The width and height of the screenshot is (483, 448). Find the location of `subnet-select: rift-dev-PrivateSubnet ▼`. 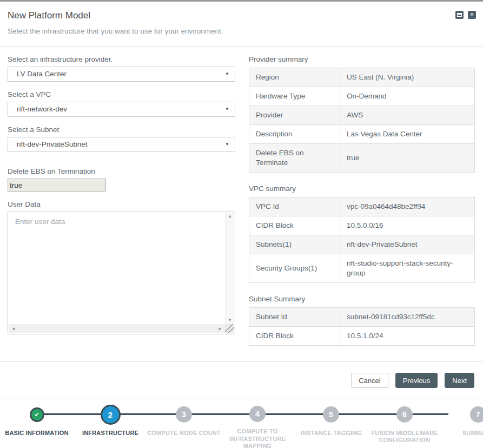

subnet-select: rift-dev-PrivateSubnet ▼ is located at coordinates (121, 144).